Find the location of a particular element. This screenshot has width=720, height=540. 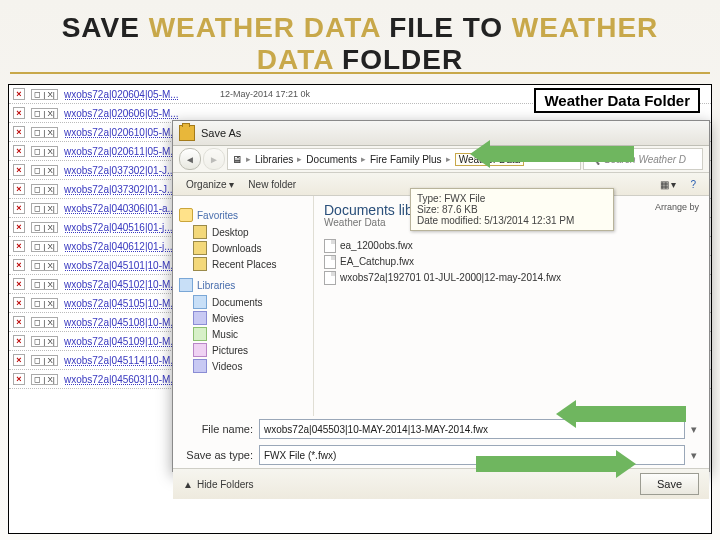

hide-folders-toggle: ▲Hide Folders is located at coordinates (218, 484).